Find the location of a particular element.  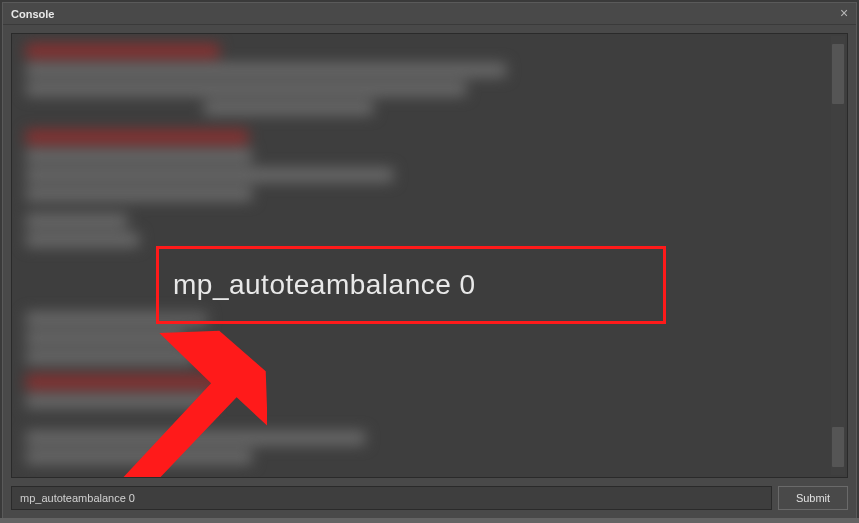

submit-button: Submit is located at coordinates (813, 498).